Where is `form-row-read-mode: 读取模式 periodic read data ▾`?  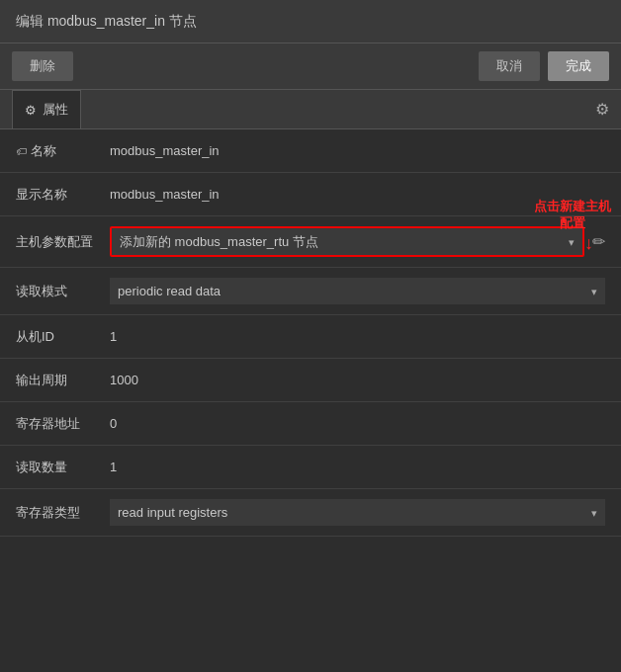
form-row-read-mode: 读取模式 periodic read data ▾ is located at coordinates (310, 292).